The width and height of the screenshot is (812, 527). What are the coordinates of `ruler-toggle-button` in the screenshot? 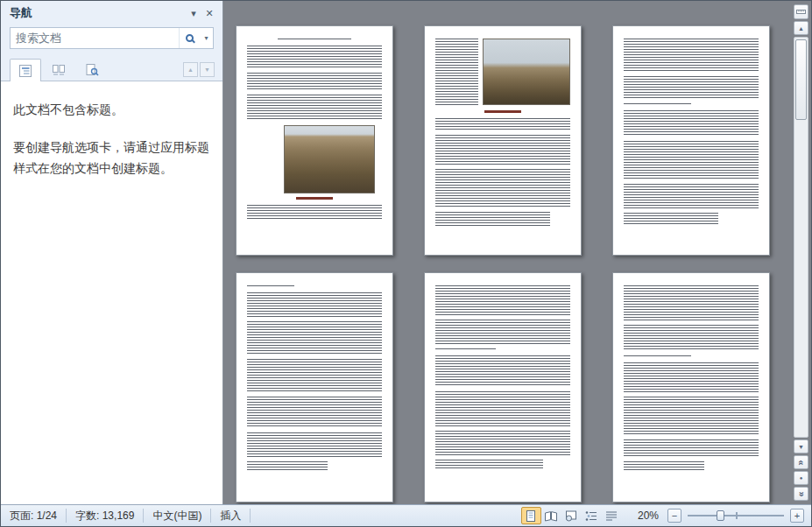 It's located at (801, 12).